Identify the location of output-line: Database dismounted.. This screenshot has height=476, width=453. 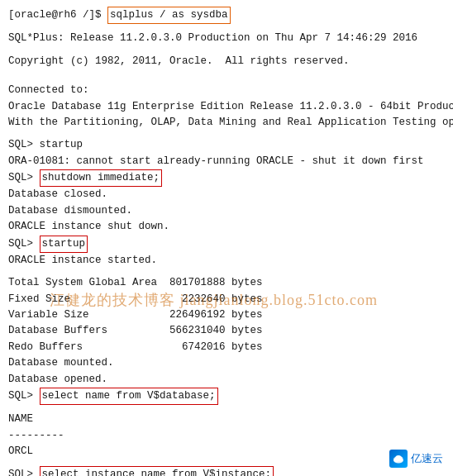
(226, 212).